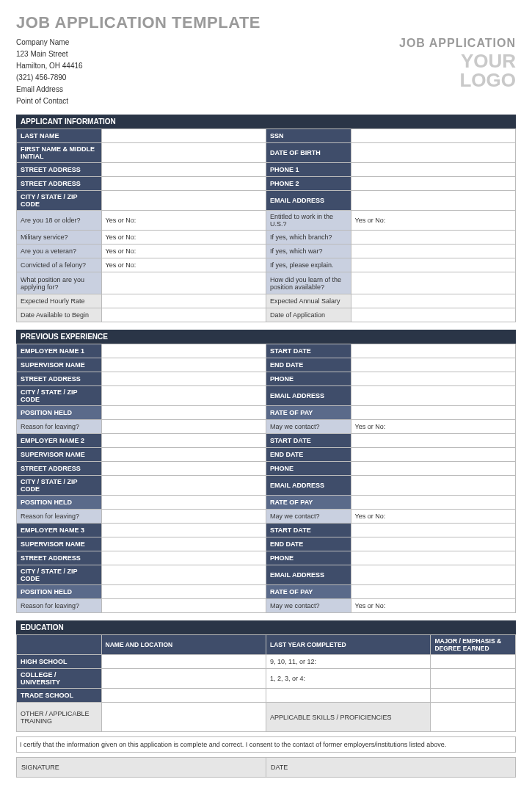  I want to click on val-learn, so click(433, 283).